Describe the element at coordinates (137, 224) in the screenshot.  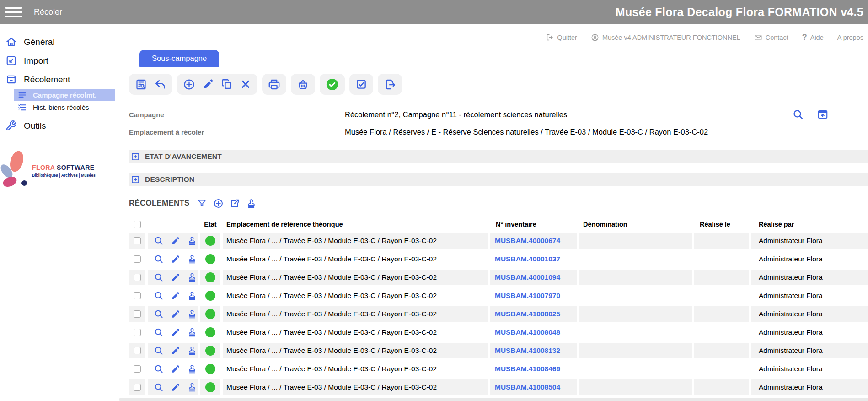
I see `select-all-checkbox` at that location.